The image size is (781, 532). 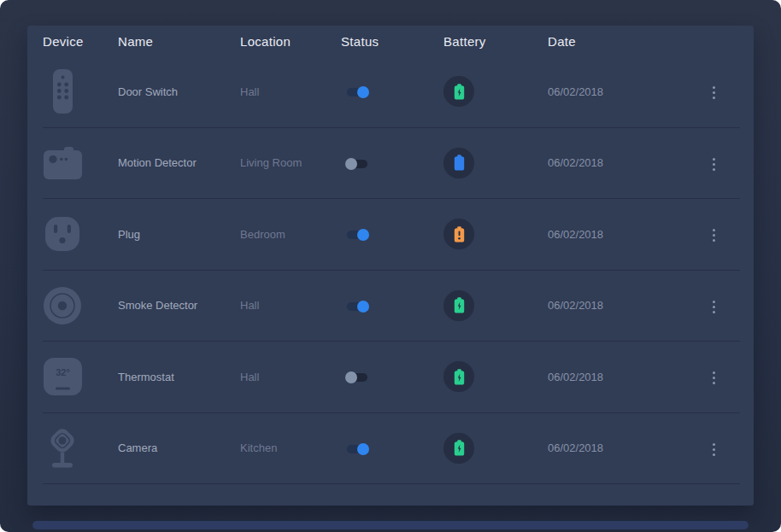 What do you see at coordinates (63, 91) in the screenshot?
I see `door-switch-remote-icon` at bounding box center [63, 91].